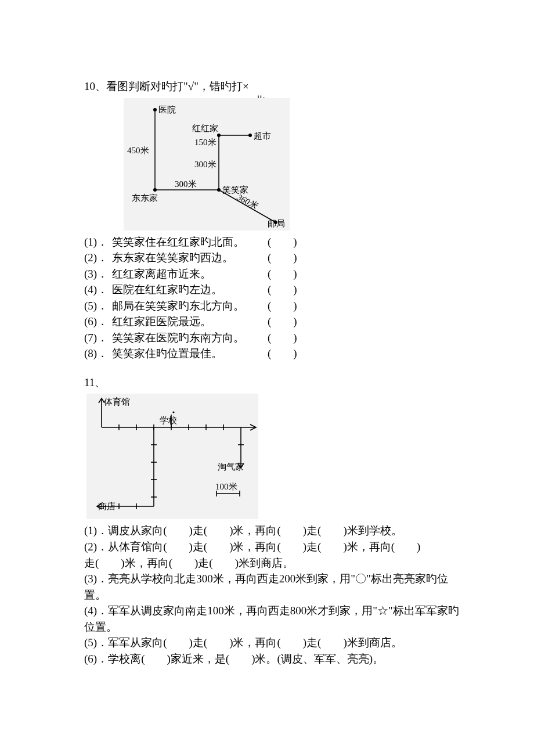  Describe the element at coordinates (186, 185) in the screenshot. I see `dist-300b: 300米` at that location.